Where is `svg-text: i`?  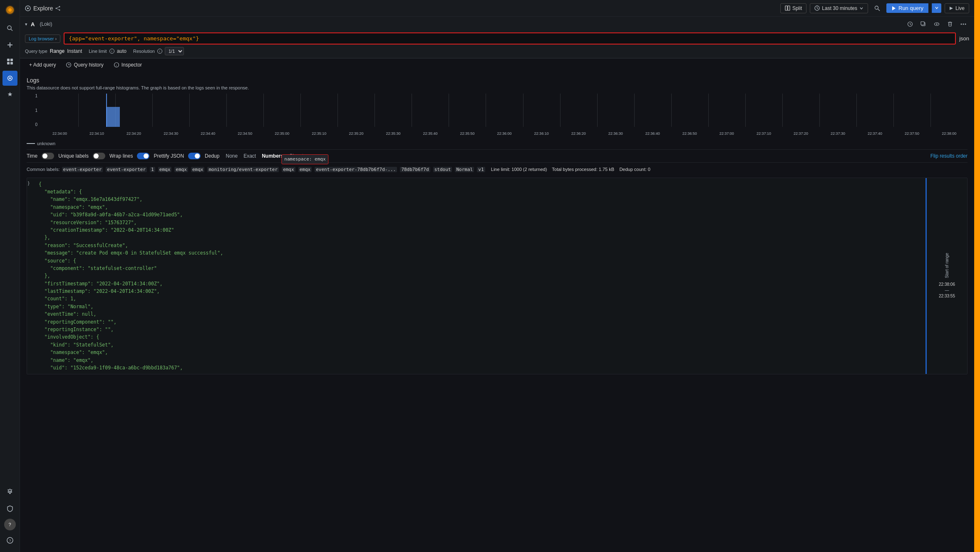
svg-text: i is located at coordinates (116, 66).